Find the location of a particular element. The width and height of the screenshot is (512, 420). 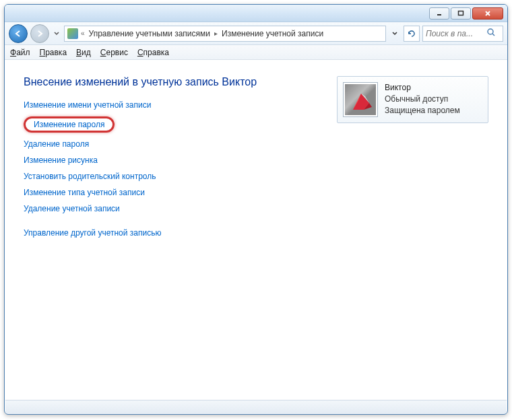

back-arrow-icon is located at coordinates (18, 34).